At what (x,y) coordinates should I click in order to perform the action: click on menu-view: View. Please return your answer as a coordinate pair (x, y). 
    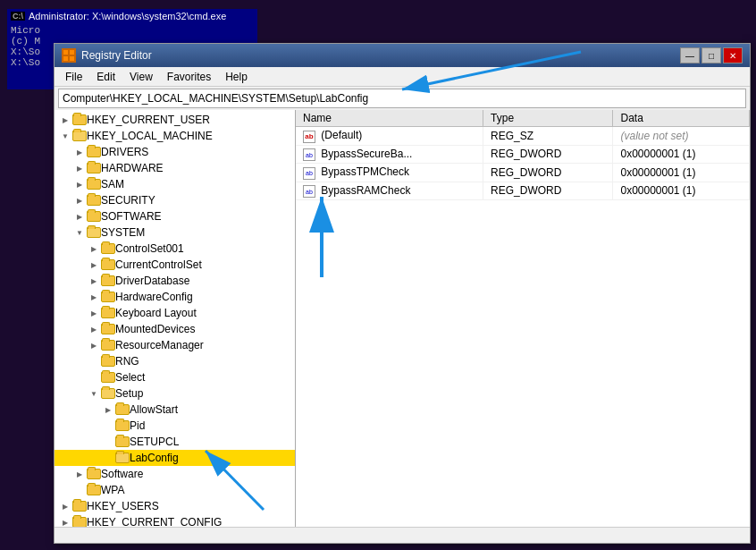
    Looking at the image, I should click on (141, 77).